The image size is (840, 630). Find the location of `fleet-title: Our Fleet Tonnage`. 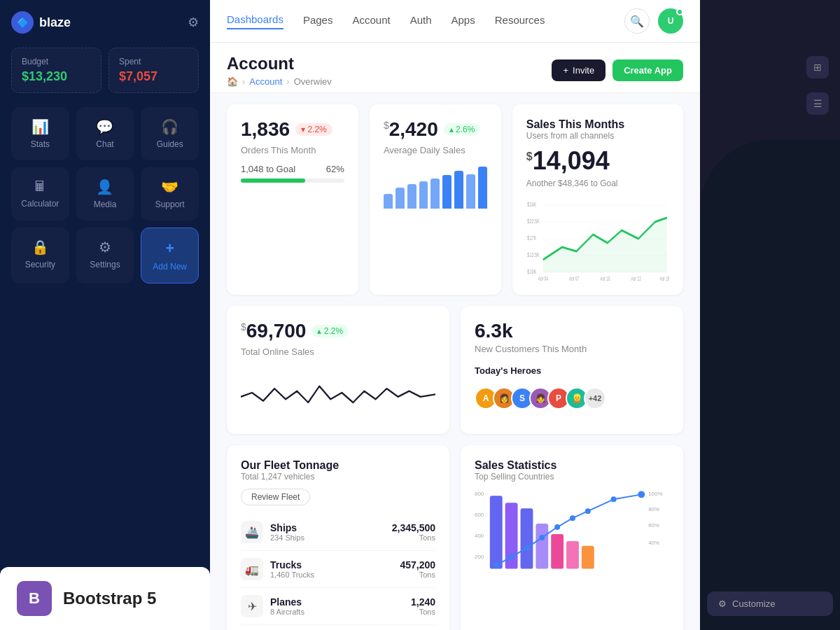

fleet-title: Our Fleet Tonnage is located at coordinates (338, 465).